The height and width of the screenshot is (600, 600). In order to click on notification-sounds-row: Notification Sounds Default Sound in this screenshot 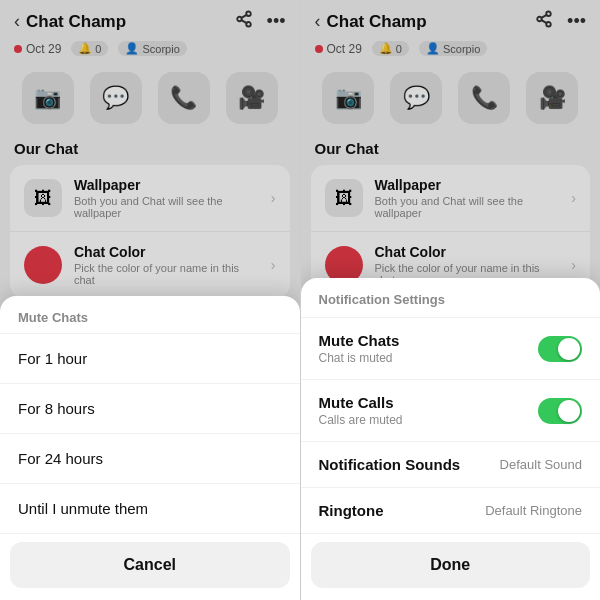, I will do `click(451, 465)`.